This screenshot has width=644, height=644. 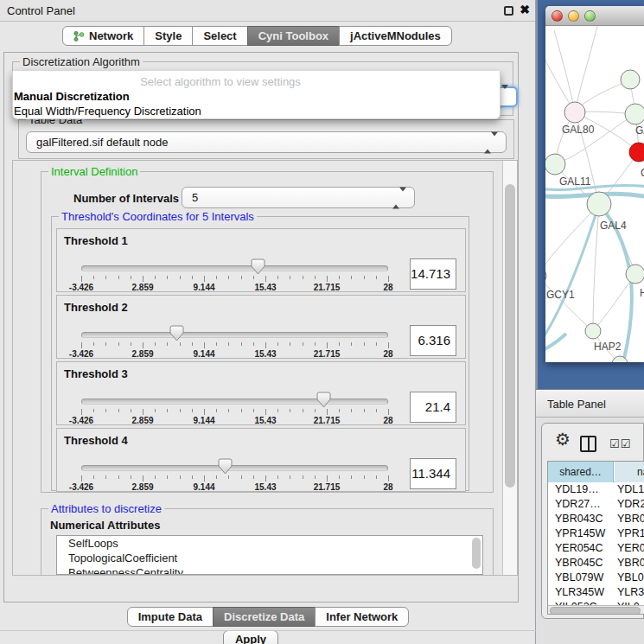 I want to click on table-cell: YPR145W, so click(x=580, y=534).